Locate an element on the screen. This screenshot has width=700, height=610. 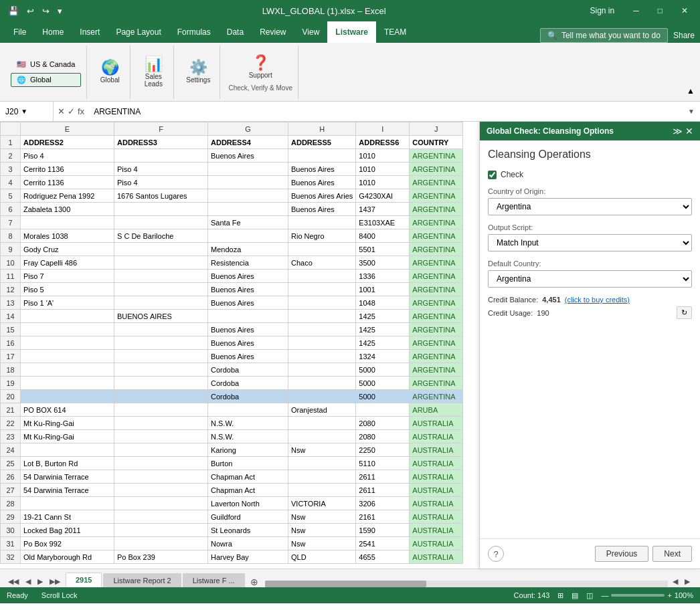
table-cell: Piso 7 is located at coordinates (68, 276).